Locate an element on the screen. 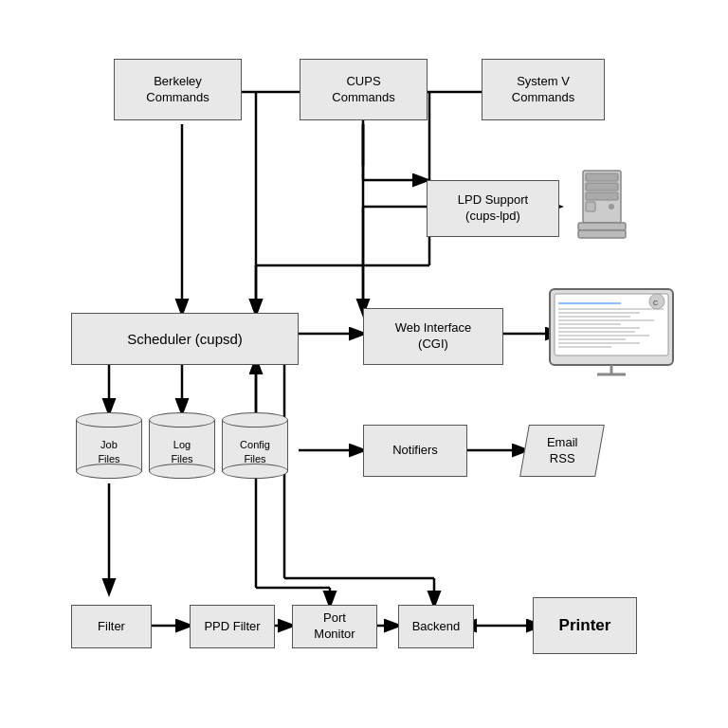  job-files-cylinder: JobFiles is located at coordinates (109, 442).